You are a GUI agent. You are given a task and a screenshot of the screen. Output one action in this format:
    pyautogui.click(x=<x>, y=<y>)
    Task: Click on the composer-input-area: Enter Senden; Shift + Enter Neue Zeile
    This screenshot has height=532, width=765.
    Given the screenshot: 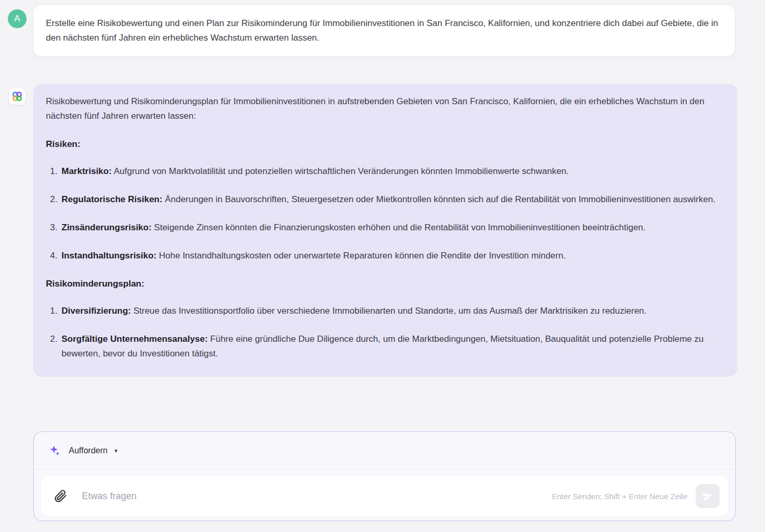 What is the action you would take?
    pyautogui.click(x=385, y=495)
    